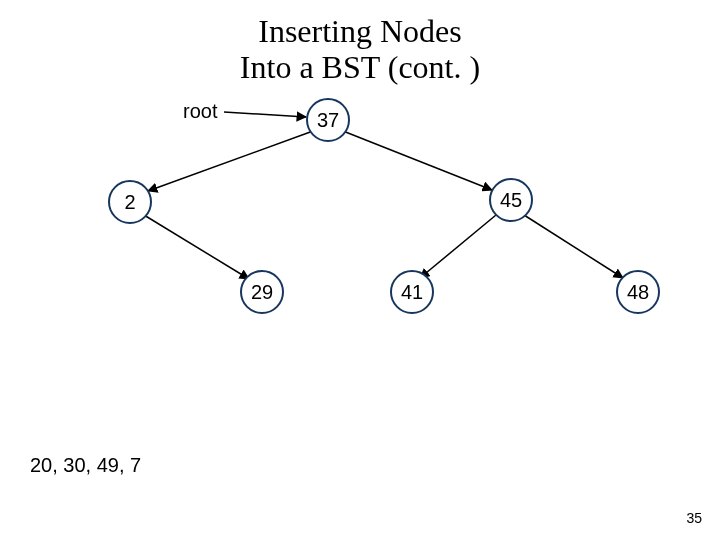  Describe the element at coordinates (130, 202) in the screenshot. I see `node-value: 2` at that location.